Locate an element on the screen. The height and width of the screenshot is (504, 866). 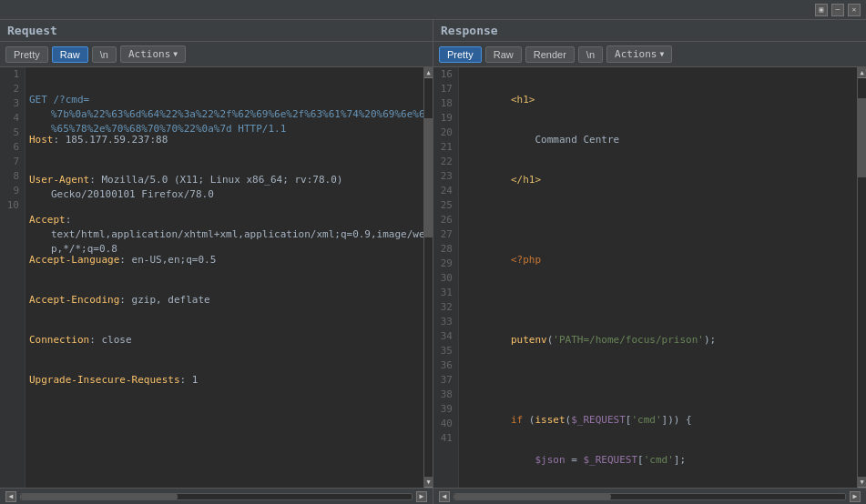
resp-lnum-16: 16 is located at coordinates (446, 75).